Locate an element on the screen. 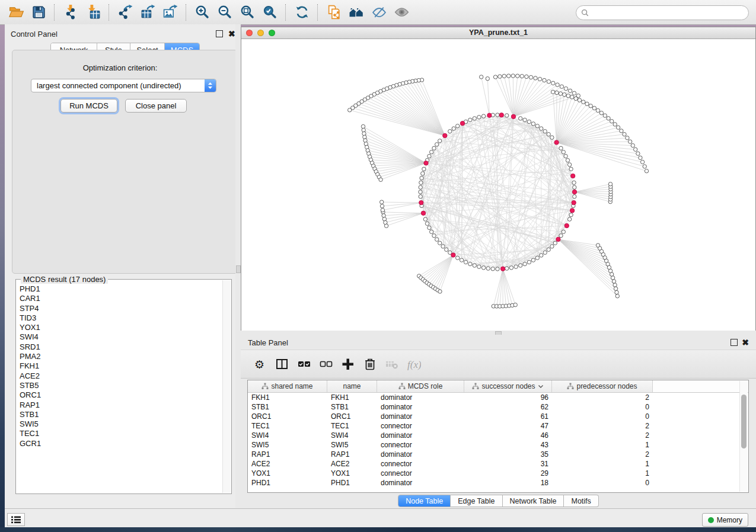 This screenshot has height=532, width=756. column-header-predecessor-nodes: predecessor nodes is located at coordinates (602, 386).